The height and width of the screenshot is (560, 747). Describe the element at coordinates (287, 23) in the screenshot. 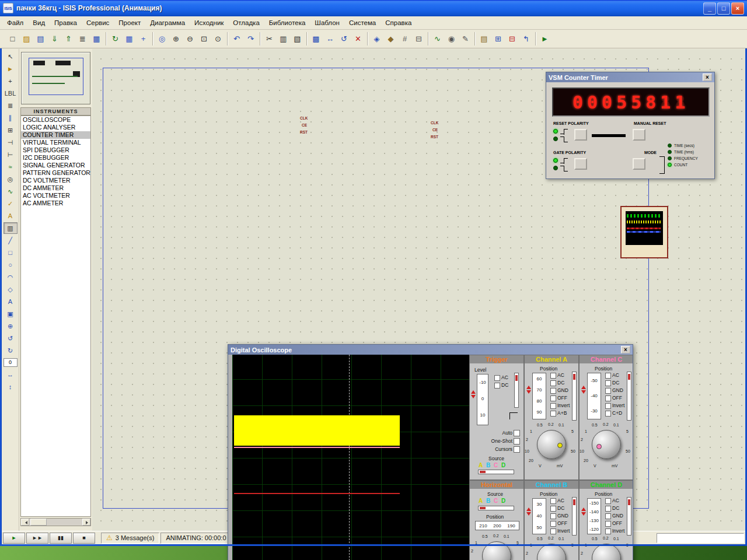

I see `menu-item: Библиотека` at that location.